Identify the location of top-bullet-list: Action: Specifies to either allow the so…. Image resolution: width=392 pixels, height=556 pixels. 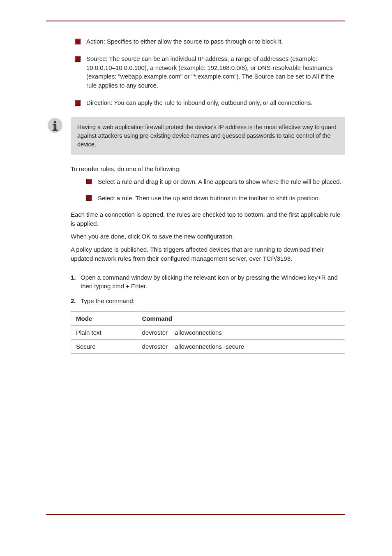
(208, 72).